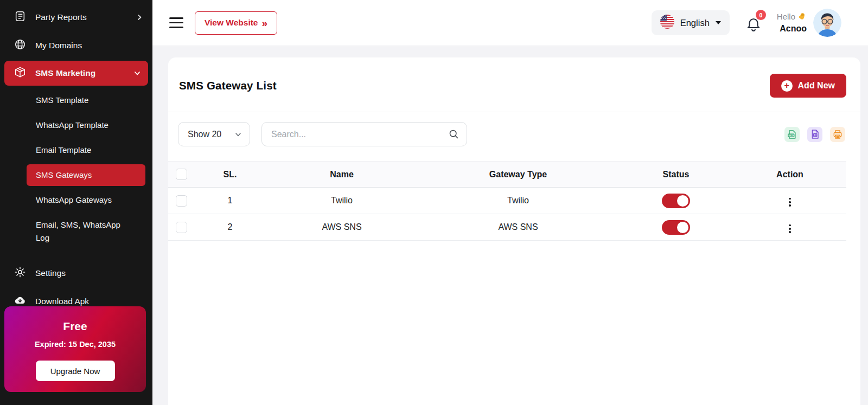 The height and width of the screenshot is (405, 868). Describe the element at coordinates (786, 17) in the screenshot. I see `greeting-text: Hello` at that location.